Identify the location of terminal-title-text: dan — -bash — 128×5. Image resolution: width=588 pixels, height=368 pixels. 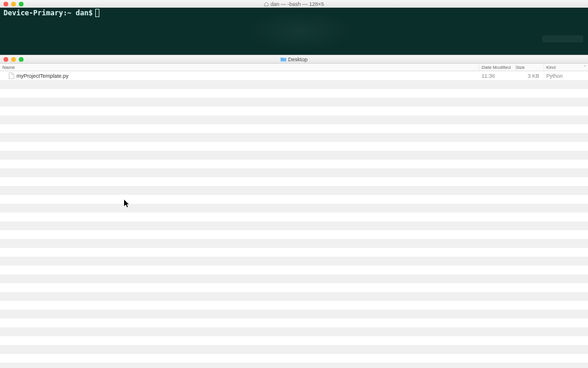
(298, 4).